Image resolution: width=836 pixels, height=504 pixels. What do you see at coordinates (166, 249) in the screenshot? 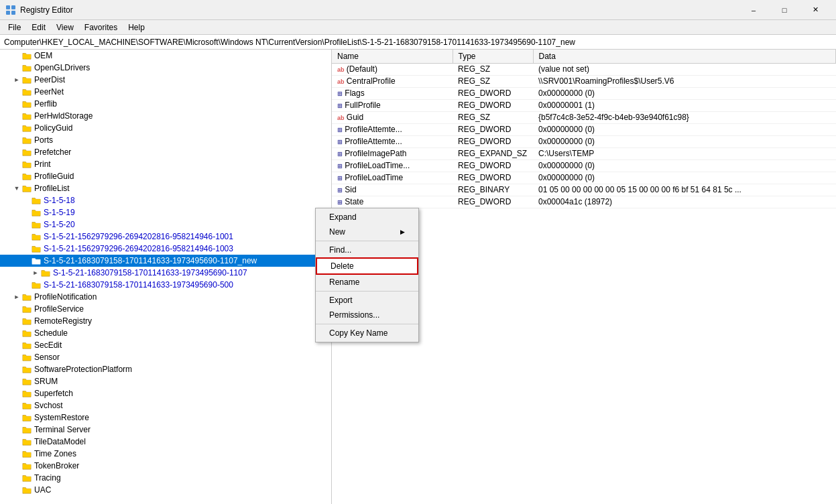
I see `tree-item-s-1-5-21-1562b: S-1-5-21-1562979296-2694202816-958214946…` at bounding box center [166, 249].